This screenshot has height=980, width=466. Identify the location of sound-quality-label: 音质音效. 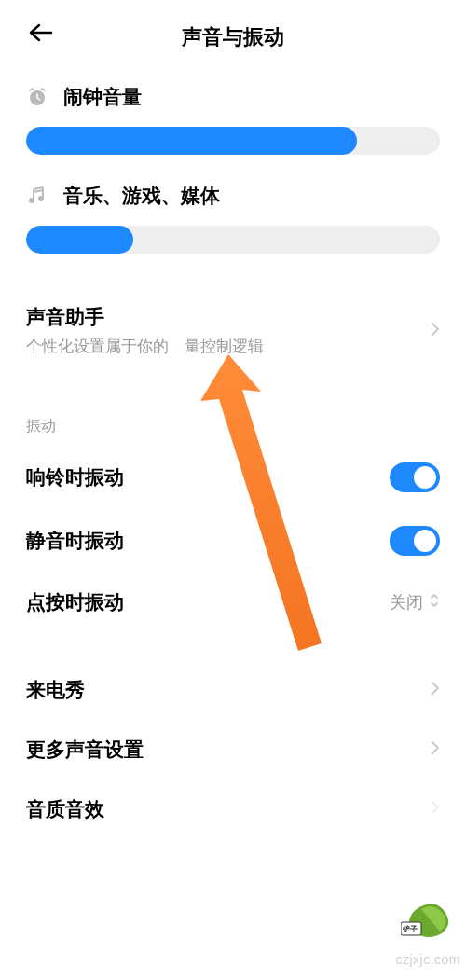
(65, 809).